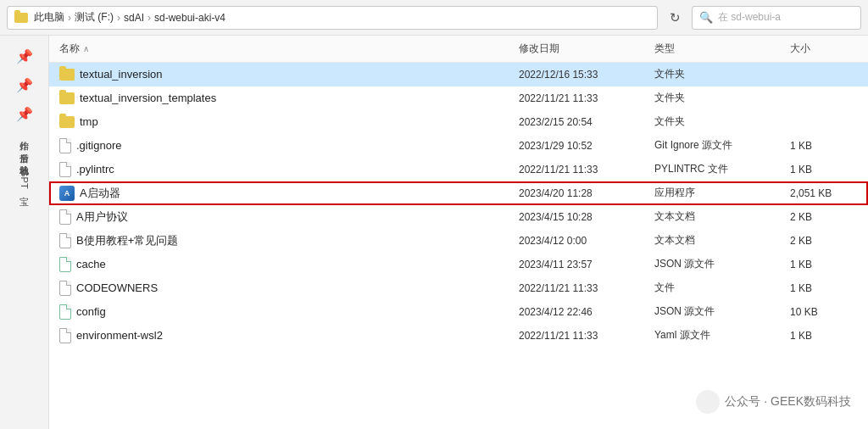 This screenshot has width=868, height=429. What do you see at coordinates (289, 265) in the screenshot?
I see `file-name-cell: cache` at bounding box center [289, 265].